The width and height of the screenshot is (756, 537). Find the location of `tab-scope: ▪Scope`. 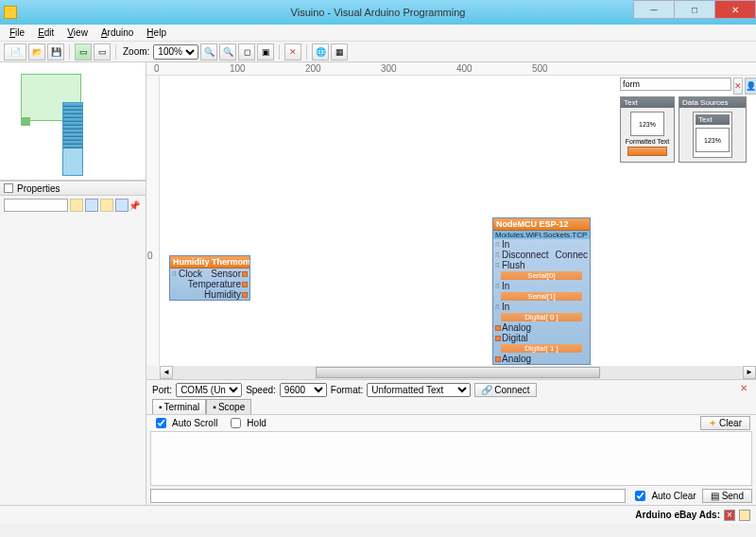

tab-scope: ▪Scope is located at coordinates (229, 407).